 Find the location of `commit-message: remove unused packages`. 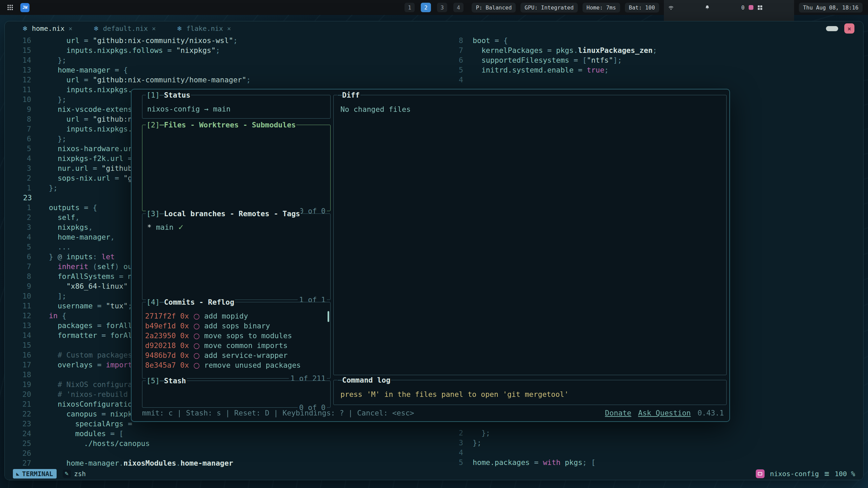

commit-message: remove unused packages is located at coordinates (252, 365).